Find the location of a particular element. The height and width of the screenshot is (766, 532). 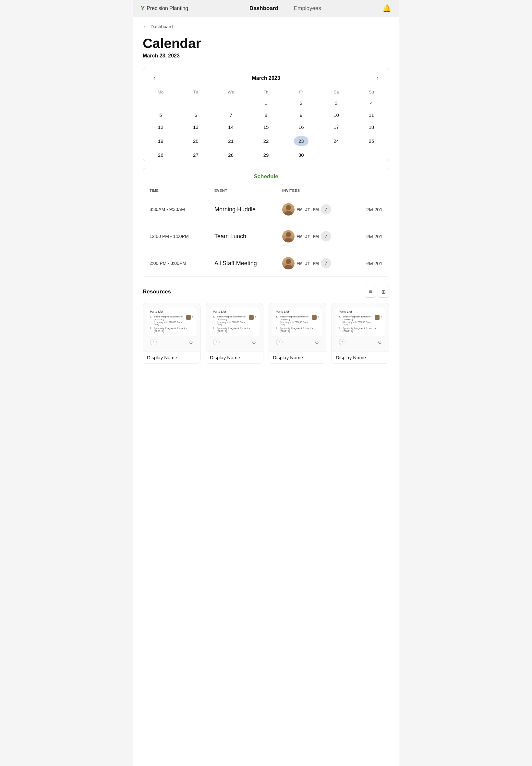

calendar-day-cell: 24 is located at coordinates (336, 141).